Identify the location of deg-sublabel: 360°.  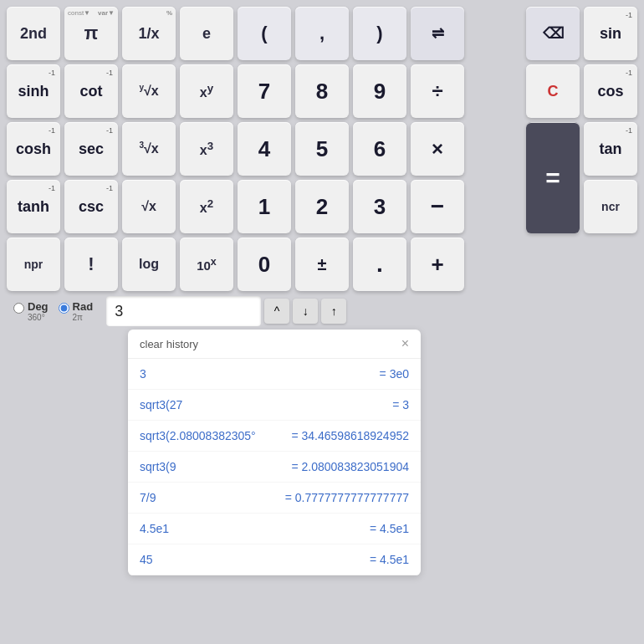
(38, 318).